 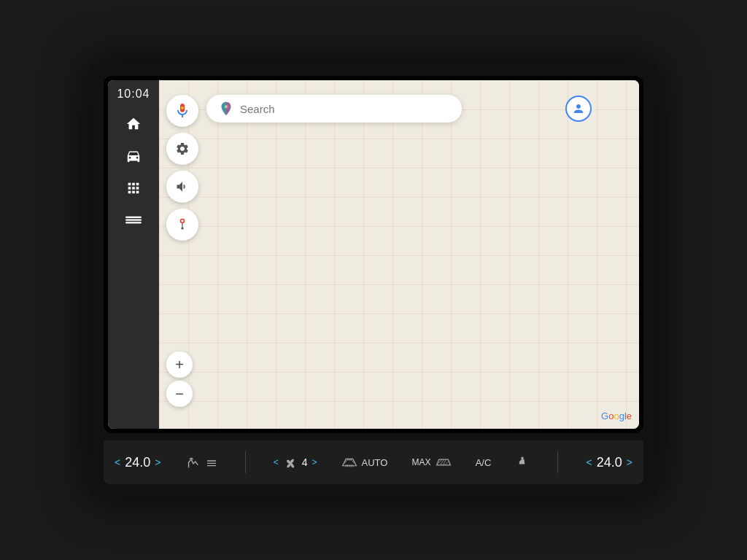 I want to click on apps-button, so click(x=133, y=188).